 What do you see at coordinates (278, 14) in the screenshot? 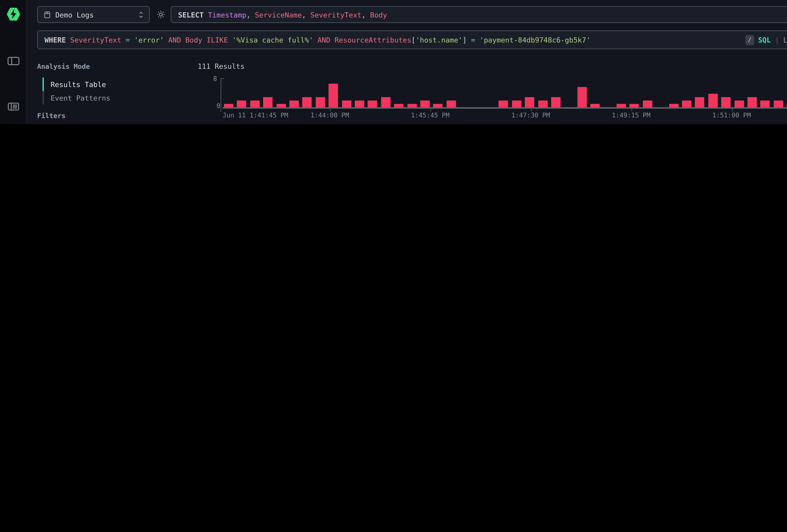
I see `query-token: ServiceName` at bounding box center [278, 14].